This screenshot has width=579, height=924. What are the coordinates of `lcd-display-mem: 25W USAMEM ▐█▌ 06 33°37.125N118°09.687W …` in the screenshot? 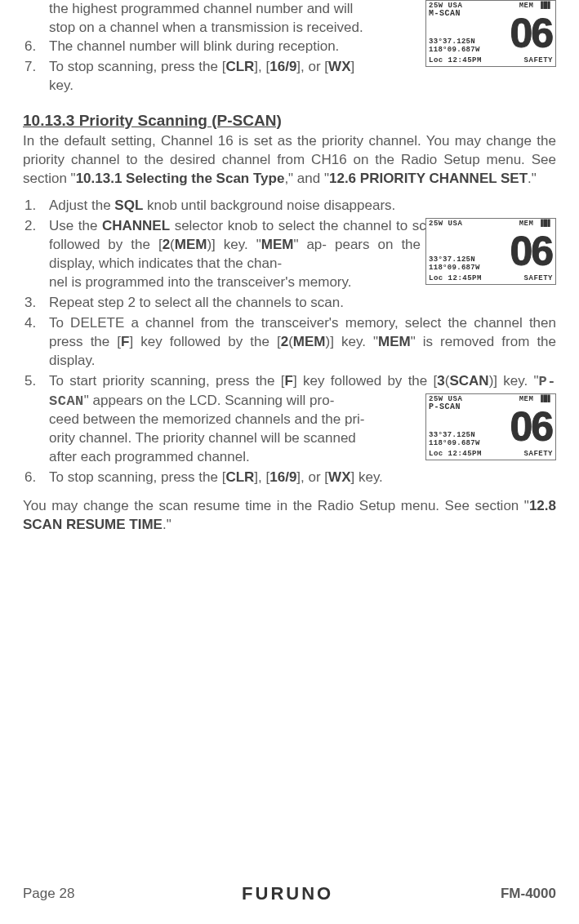 It's located at (491, 251).